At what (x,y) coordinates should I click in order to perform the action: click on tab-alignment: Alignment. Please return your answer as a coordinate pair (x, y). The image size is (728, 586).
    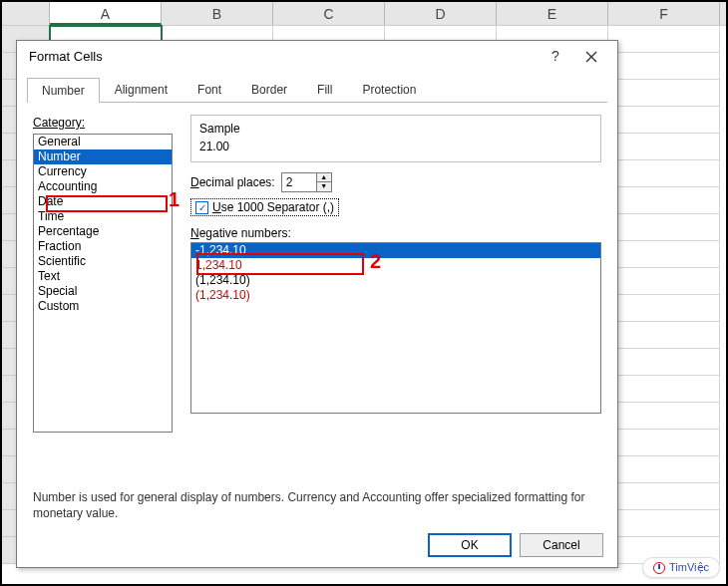
    Looking at the image, I should click on (142, 90).